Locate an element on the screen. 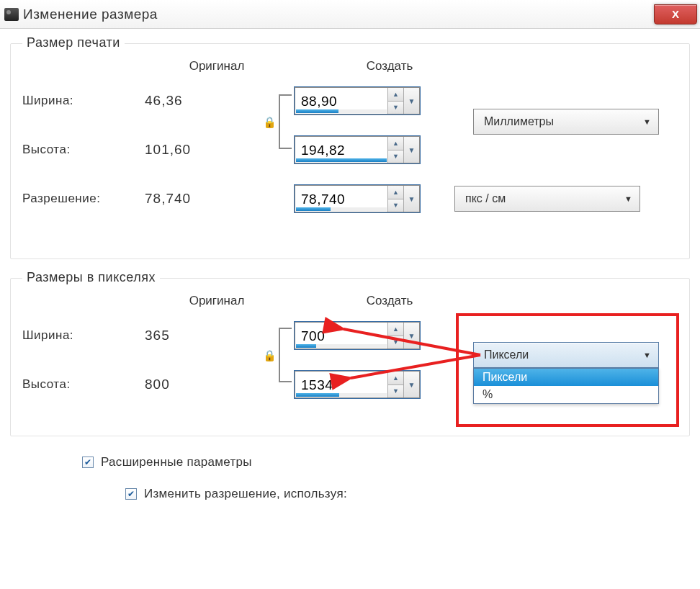 This screenshot has width=700, height=589. change-resolution-checkbox-row: ✔ Изменить разрешение, используя: is located at coordinates (408, 494).